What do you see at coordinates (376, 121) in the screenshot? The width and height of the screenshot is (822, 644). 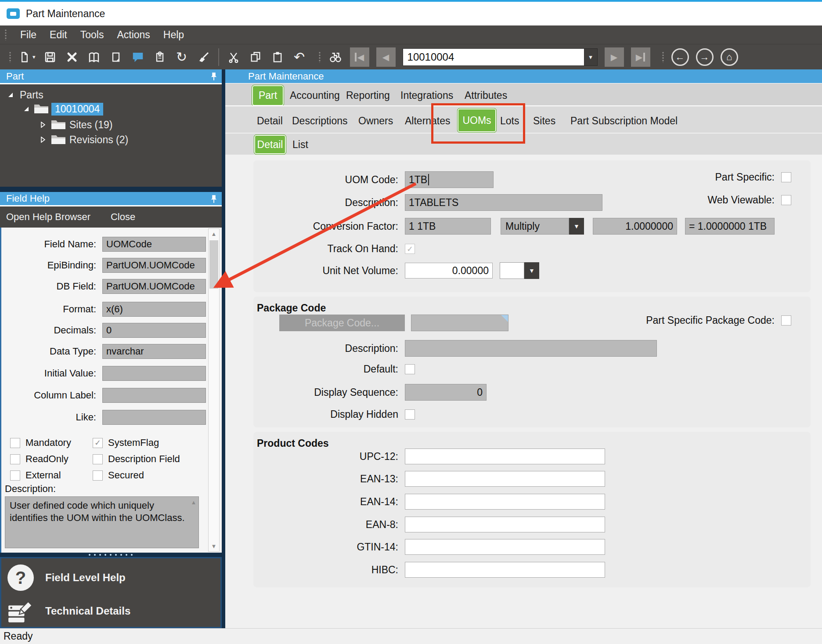 I see `tab-owners: Owners` at bounding box center [376, 121].